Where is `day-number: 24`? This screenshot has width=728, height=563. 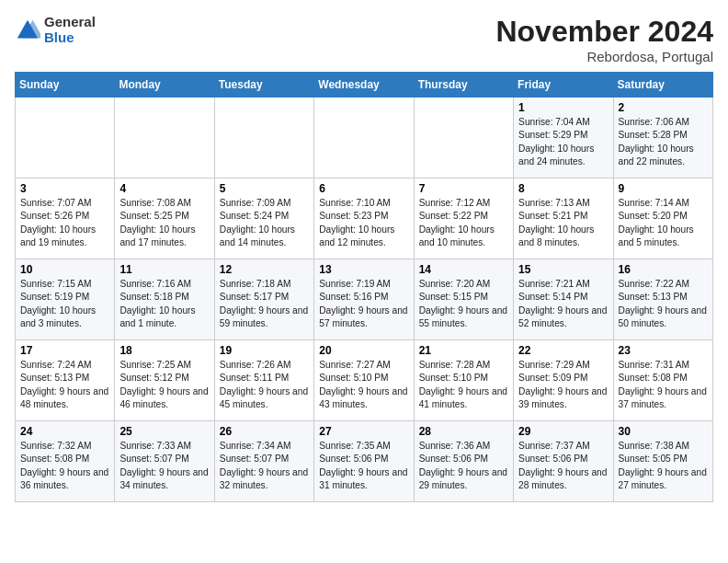
day-number: 24 is located at coordinates (64, 431).